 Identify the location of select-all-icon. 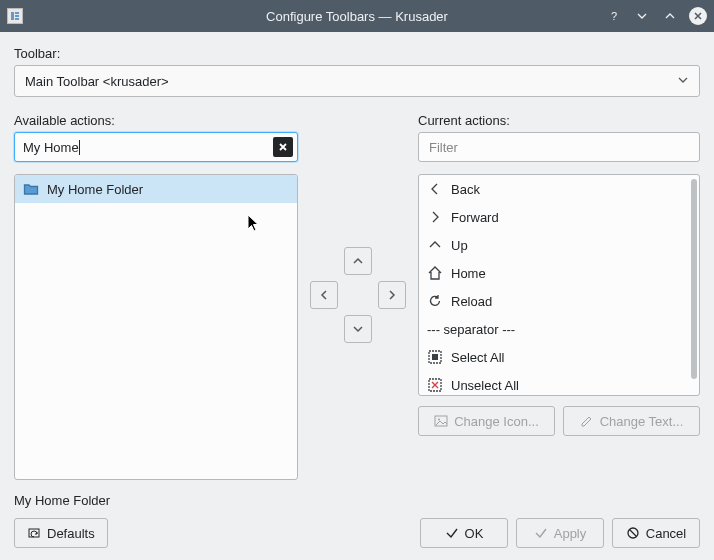
(435, 357).